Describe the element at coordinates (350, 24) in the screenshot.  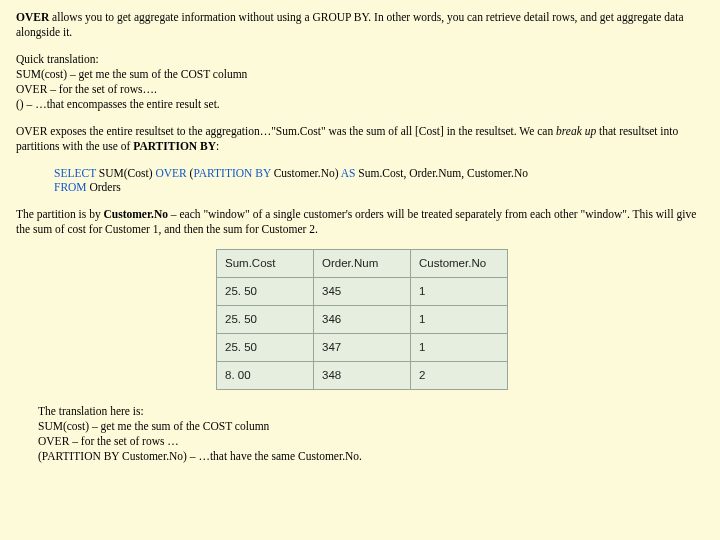
I see `text: allows you to get aggregate information …` at that location.